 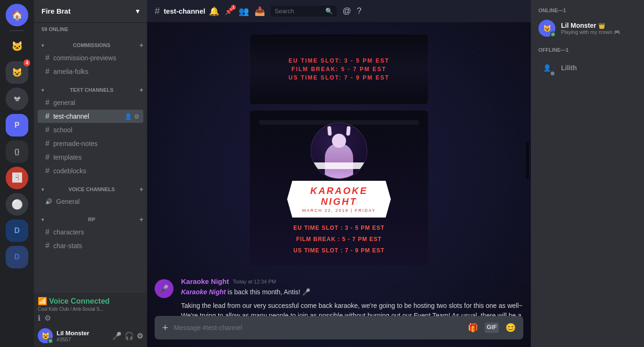 I want to click on inbox-icon: 📥, so click(x=260, y=11).